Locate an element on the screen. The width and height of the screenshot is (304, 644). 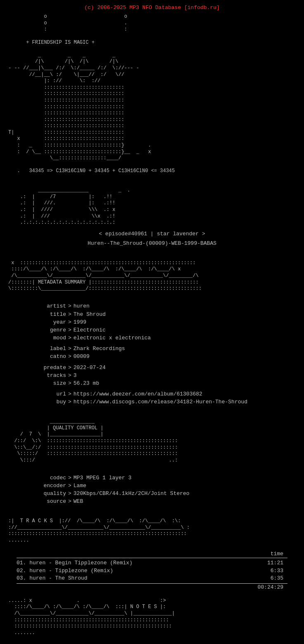
tracks-time-header: time is located at coordinates (152, 554).